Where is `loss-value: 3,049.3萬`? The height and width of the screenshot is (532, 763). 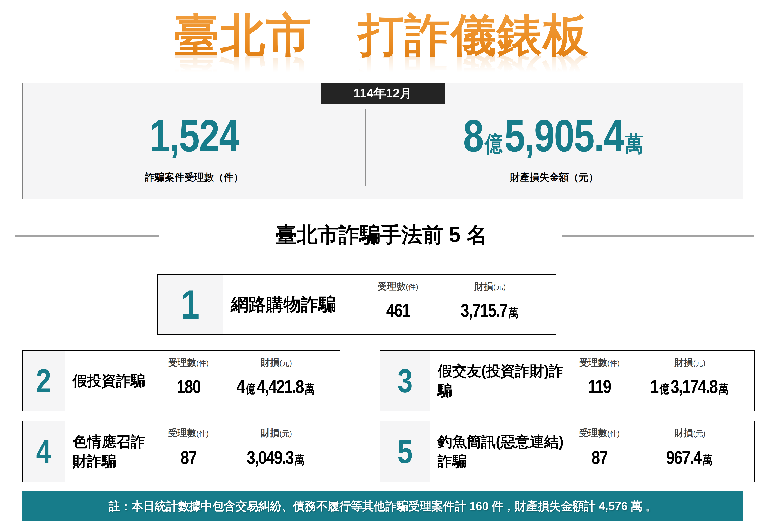
loss-value: 3,049.3萬 is located at coordinates (276, 458).